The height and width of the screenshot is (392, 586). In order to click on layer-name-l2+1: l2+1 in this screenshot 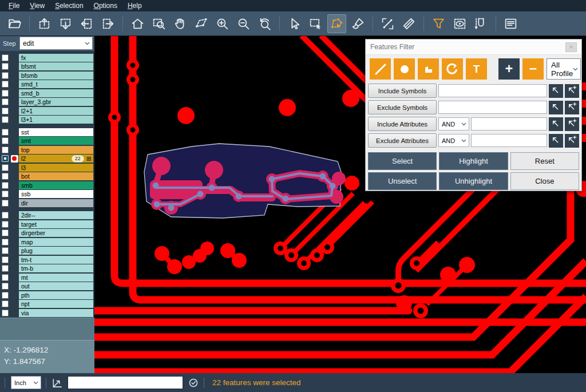, I will do `click(56, 111)`.